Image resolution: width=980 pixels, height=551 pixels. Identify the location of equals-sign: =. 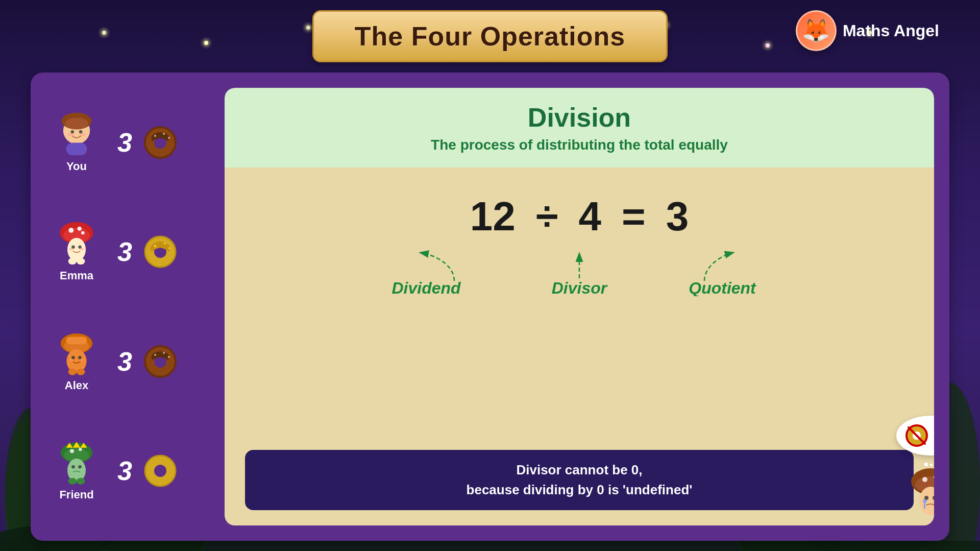
(634, 217).